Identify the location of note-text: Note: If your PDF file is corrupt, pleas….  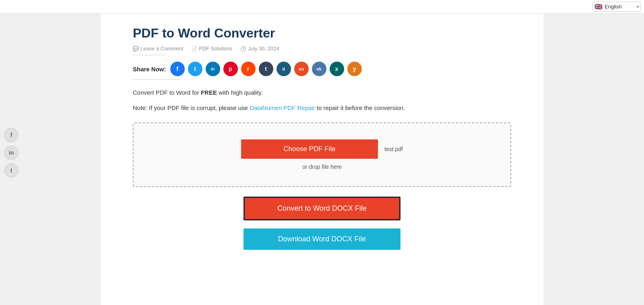
(322, 108).